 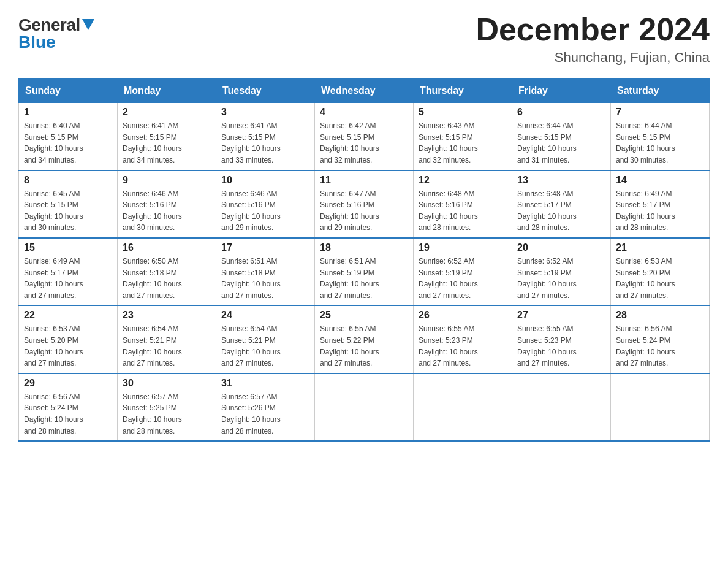 What do you see at coordinates (660, 112) in the screenshot?
I see `day-number: 7` at bounding box center [660, 112].